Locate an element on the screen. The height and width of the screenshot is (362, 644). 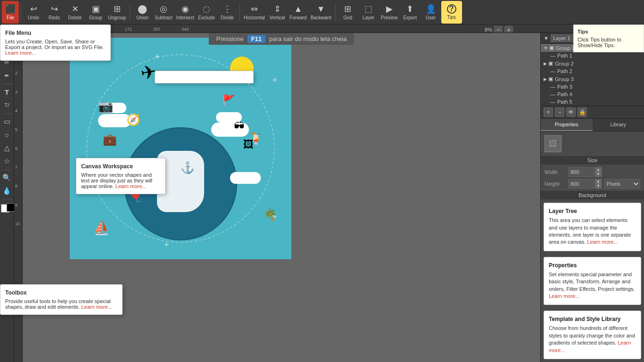
toolbar-forward-button: ▲ Forward is located at coordinates (298, 12).